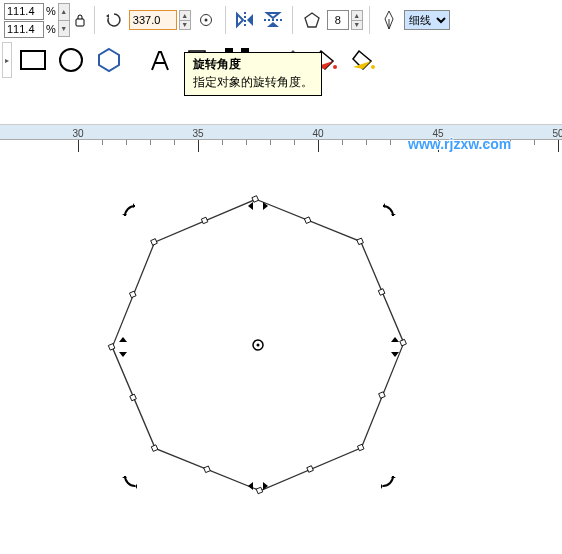  I want to click on outline-width-select: 细线, so click(427, 20).